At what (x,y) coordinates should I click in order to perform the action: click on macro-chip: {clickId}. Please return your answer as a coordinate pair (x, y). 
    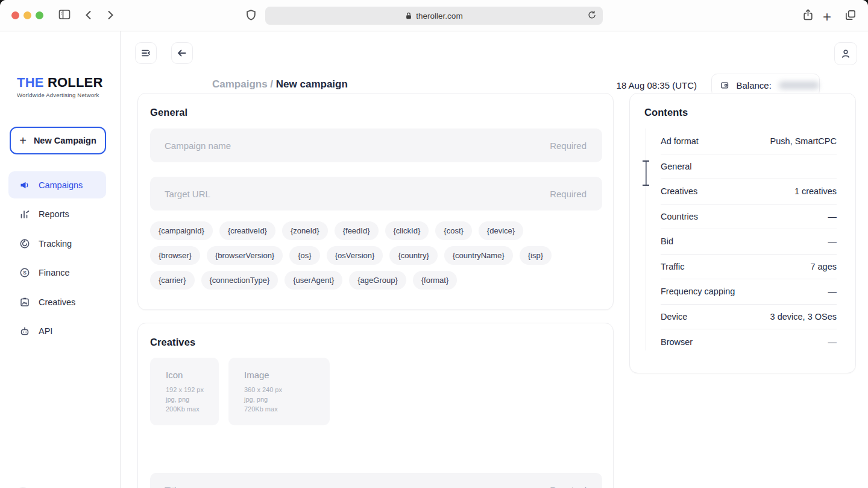
    Looking at the image, I should click on (407, 230).